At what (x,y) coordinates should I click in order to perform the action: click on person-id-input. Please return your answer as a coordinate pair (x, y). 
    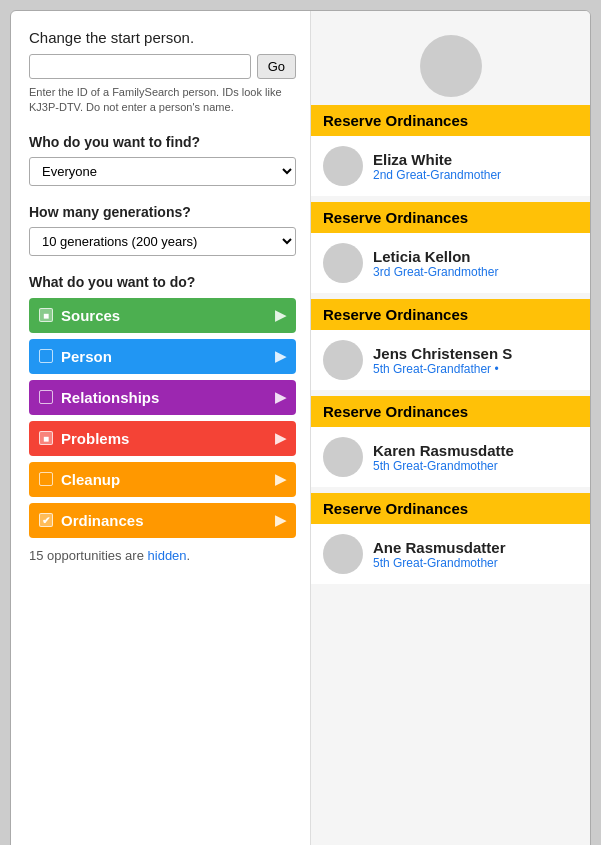
    Looking at the image, I should click on (140, 66).